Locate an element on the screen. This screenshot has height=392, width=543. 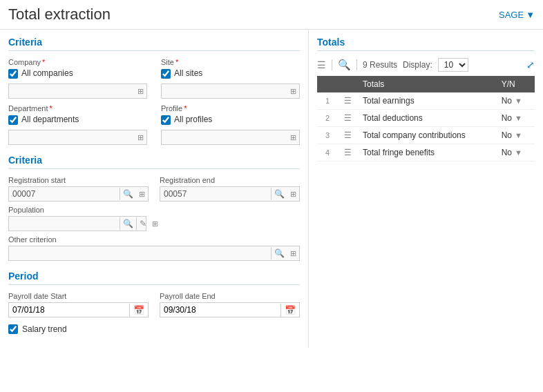
payroll-start-input is located at coordinates (69, 310).